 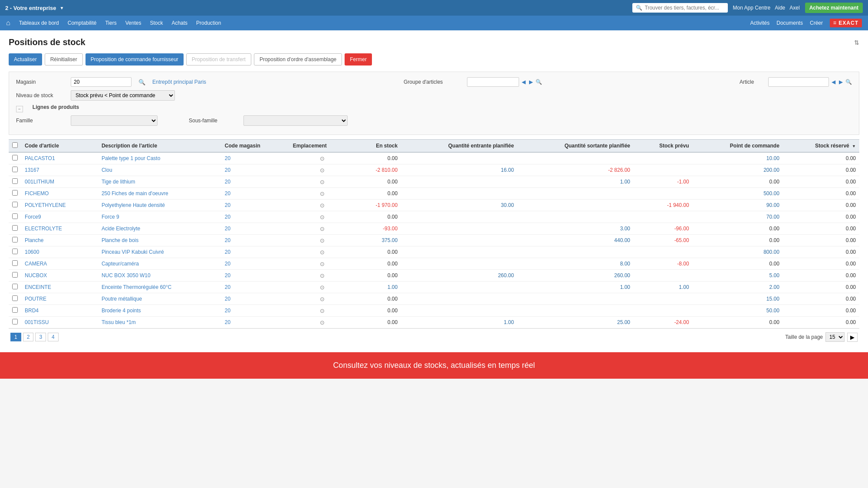 What do you see at coordinates (685, 8) in the screenshot?
I see `search-input` at bounding box center [685, 8].